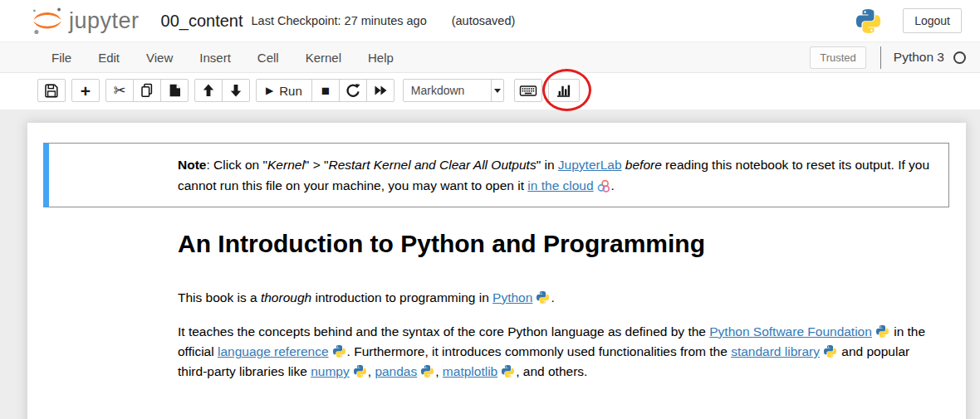  I want to click on cloud-link: in the cloud, so click(560, 186).